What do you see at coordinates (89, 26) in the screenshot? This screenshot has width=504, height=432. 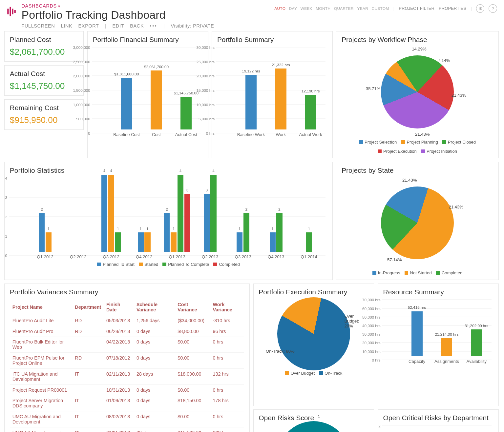 I see `export-button: EXPORT` at bounding box center [89, 26].